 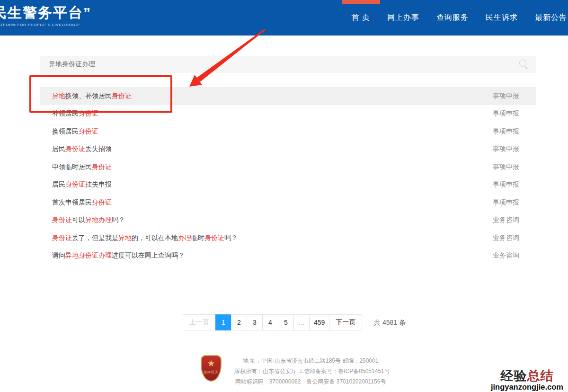 What do you see at coordinates (288, 185) in the screenshot?
I see `result-row: 居民身份证挂失申报事项申报` at bounding box center [288, 185].